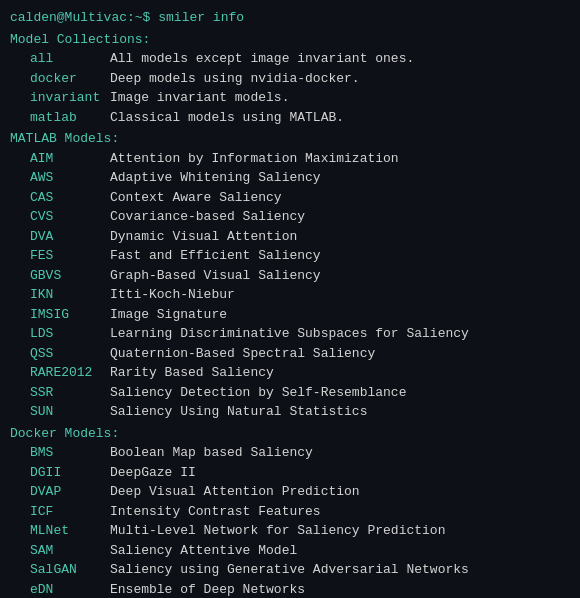 The width and height of the screenshot is (580, 598). I want to click on model-name: AIM, so click(60, 159).